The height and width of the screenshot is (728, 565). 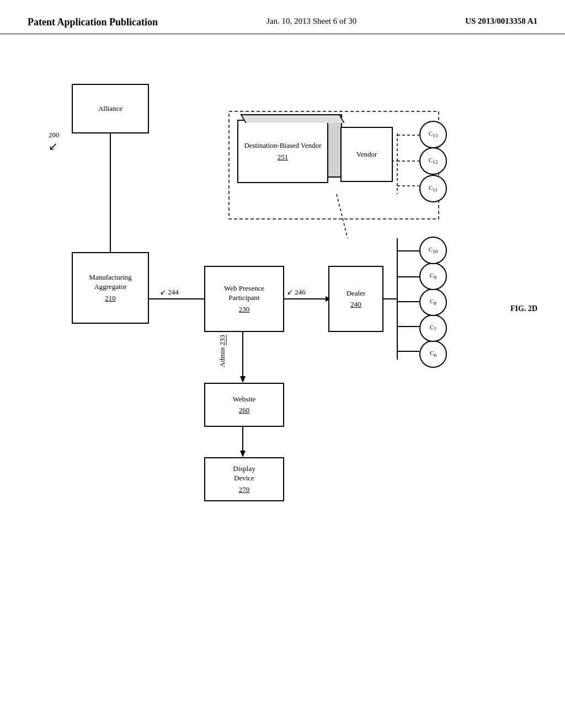 I want to click on circle-c6: C6, so click(x=433, y=354).